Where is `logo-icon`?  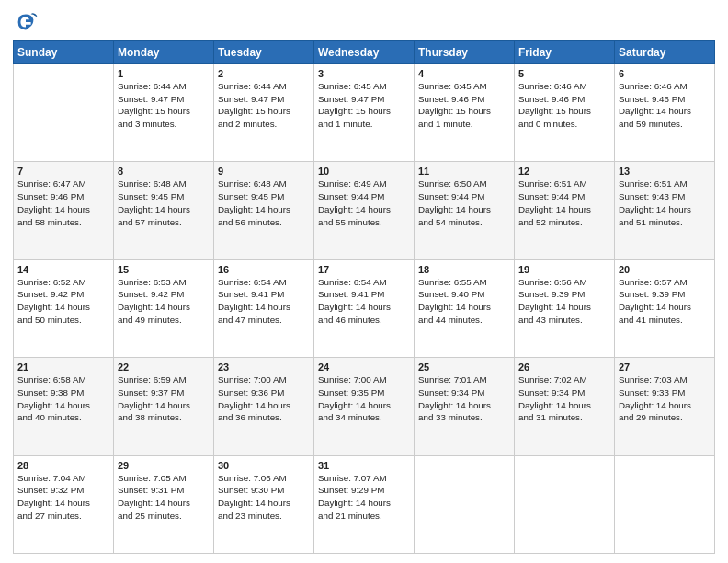 logo-icon is located at coordinates (26, 22).